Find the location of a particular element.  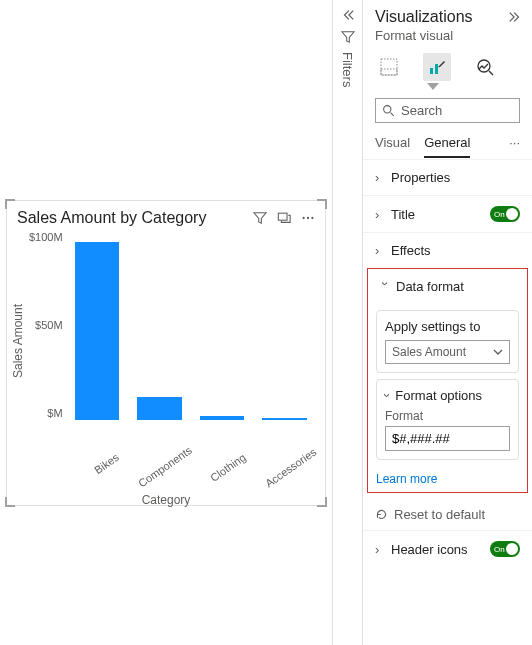

chart-header: Sales Amount by Category is located at coordinates (166, 216).